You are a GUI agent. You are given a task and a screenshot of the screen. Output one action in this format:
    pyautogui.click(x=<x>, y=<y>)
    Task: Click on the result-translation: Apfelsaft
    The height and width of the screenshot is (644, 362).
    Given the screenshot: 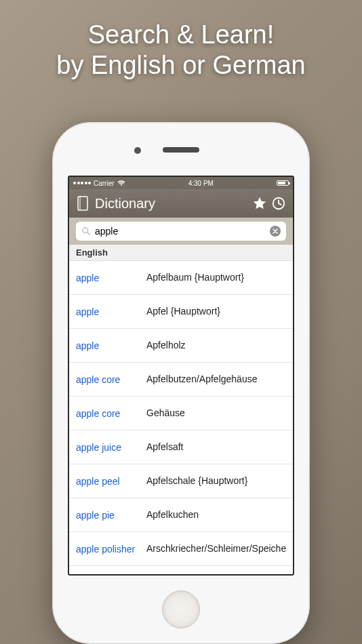 What is the action you would take?
    pyautogui.click(x=216, y=447)
    